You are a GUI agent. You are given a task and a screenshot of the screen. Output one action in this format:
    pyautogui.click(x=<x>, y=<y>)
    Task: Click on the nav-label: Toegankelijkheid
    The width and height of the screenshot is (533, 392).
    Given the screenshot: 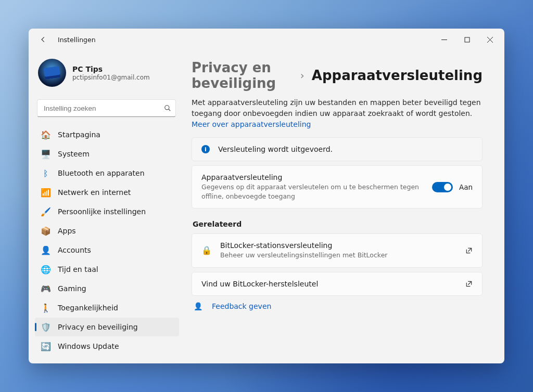 What is the action you would take?
    pyautogui.click(x=88, y=308)
    